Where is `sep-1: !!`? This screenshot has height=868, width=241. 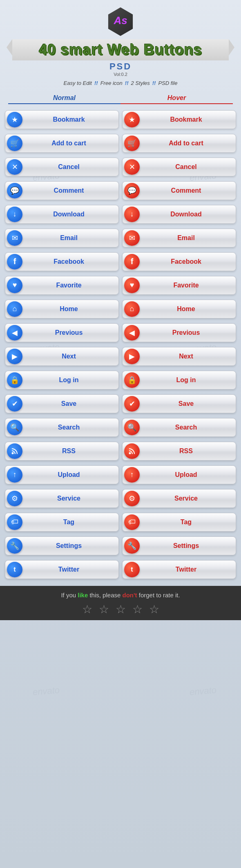 sep-1: !! is located at coordinates (96, 83).